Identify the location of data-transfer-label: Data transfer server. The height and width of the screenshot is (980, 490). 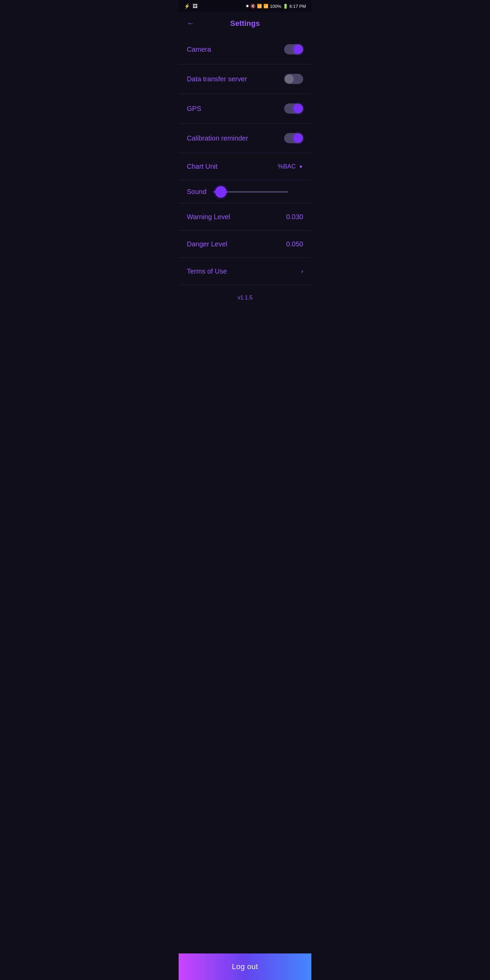
(217, 79).